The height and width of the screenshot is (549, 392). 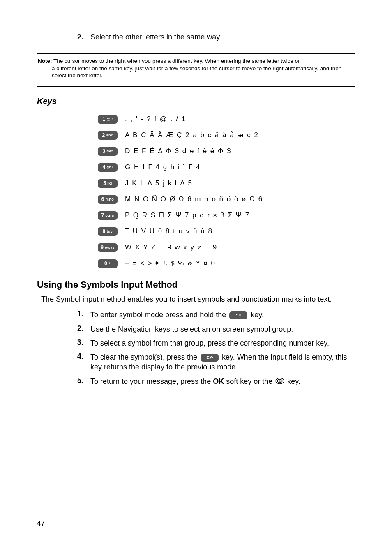 I want to click on key-button-1-icon: 1@'/, so click(x=108, y=119).